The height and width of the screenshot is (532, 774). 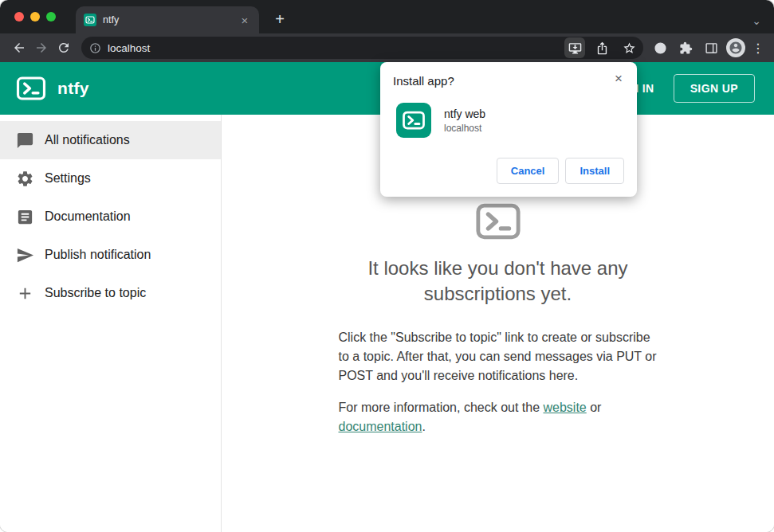 I want to click on titlebar: ntfy × + ⌄, so click(x=387, y=17).